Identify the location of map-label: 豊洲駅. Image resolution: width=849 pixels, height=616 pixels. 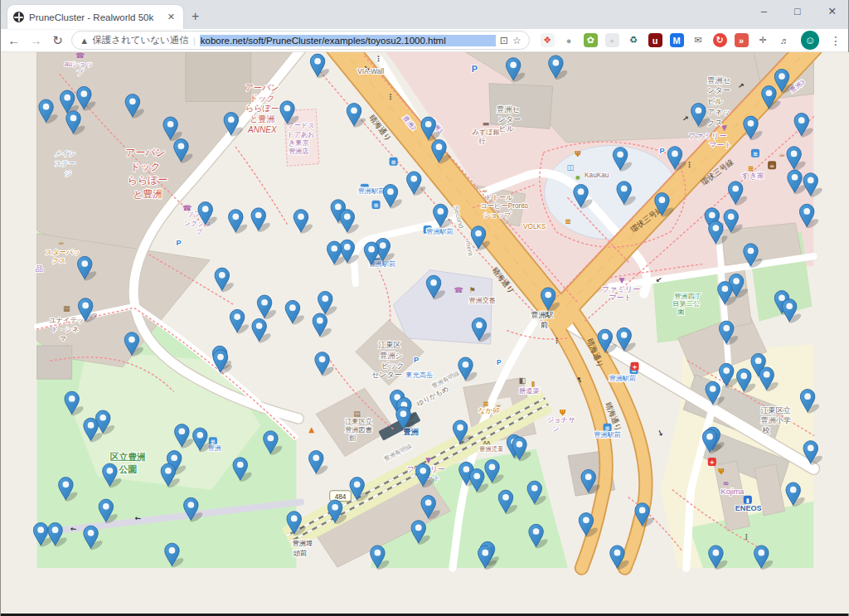
(542, 315).